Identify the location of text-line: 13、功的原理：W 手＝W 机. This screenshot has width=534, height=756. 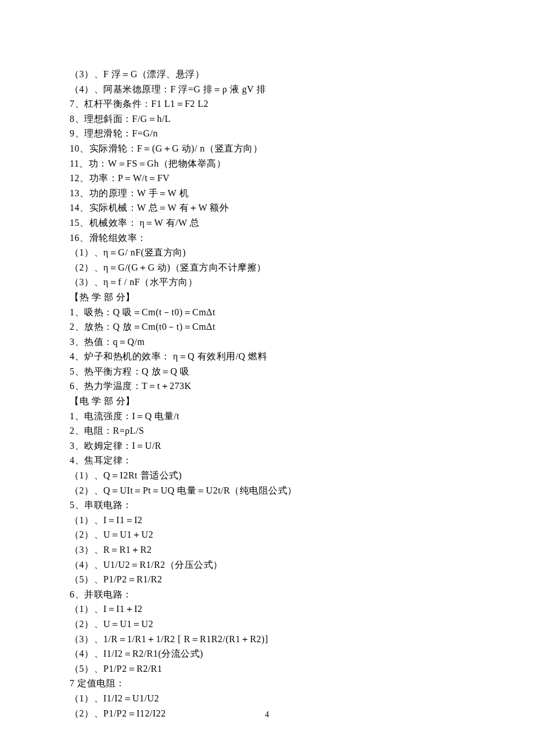
(267, 193).